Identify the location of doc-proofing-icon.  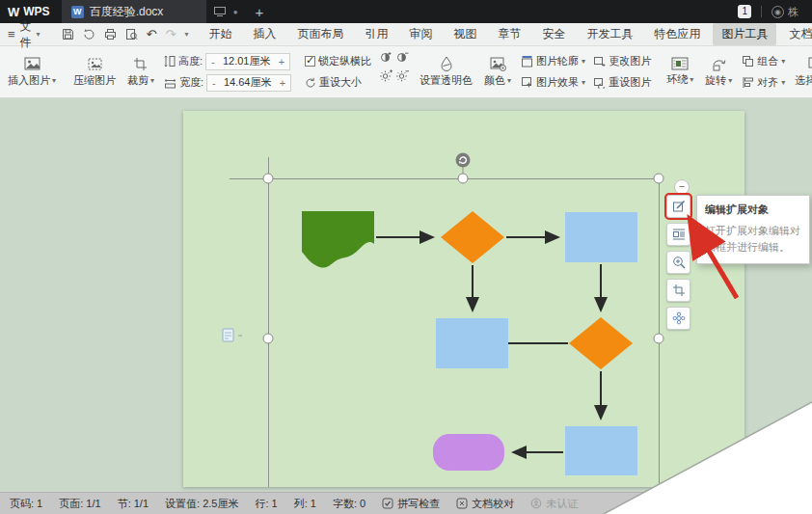
(462, 503).